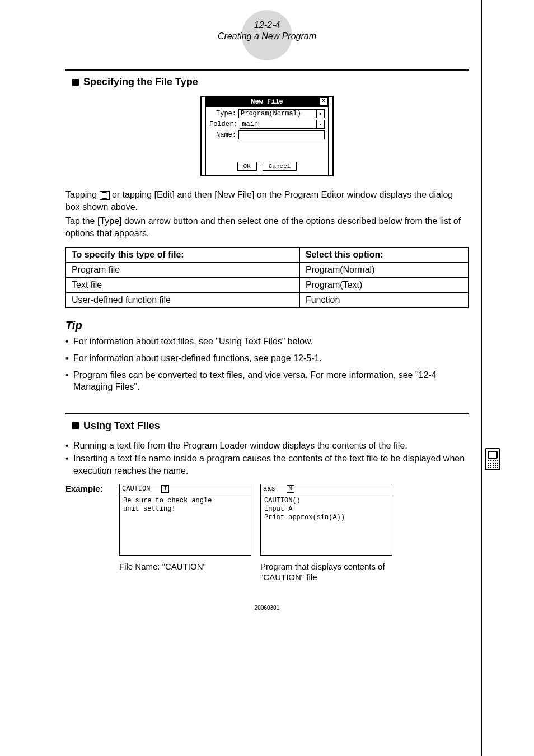 The width and height of the screenshot is (534, 756). Describe the element at coordinates (267, 278) in the screenshot. I see `file-type-table: To specify this type of file: Select thi…` at that location.